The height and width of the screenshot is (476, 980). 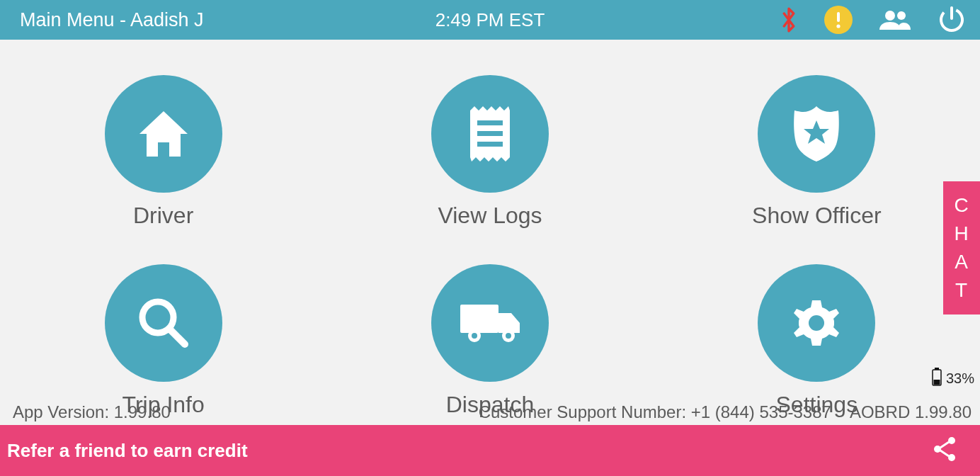 I want to click on battery-status: 33%, so click(x=953, y=378).